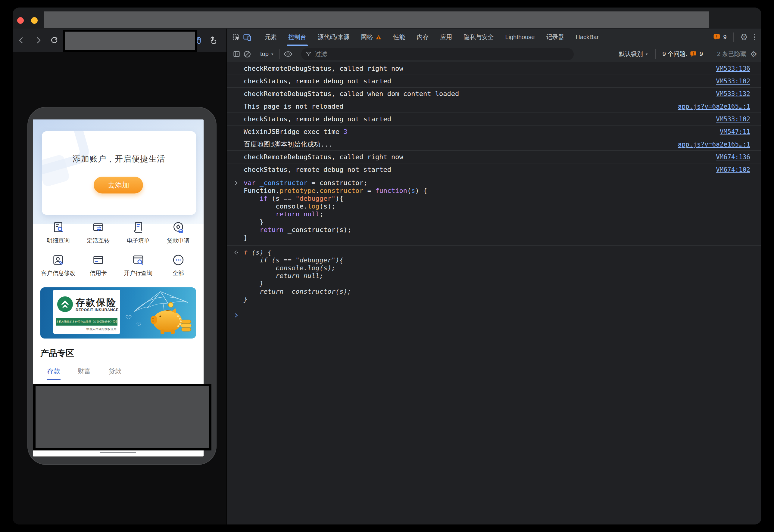 The height and width of the screenshot is (532, 774). Describe the element at coordinates (297, 37) in the screenshot. I see `devtools-tab-控制台: 控制台` at that location.